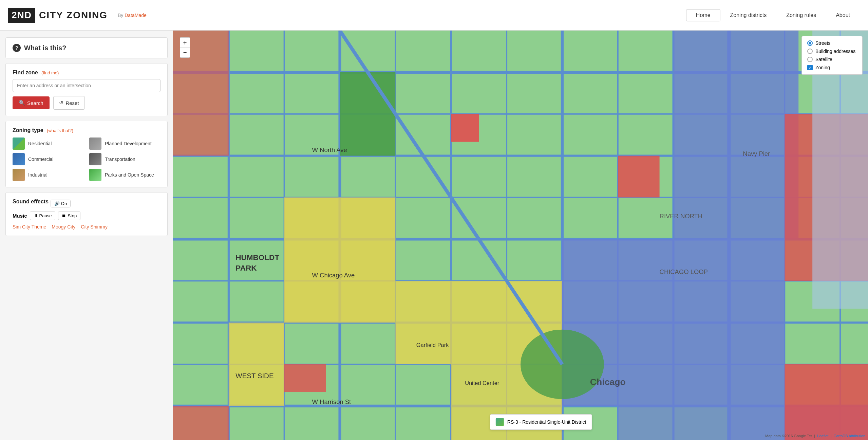  What do you see at coordinates (87, 130) in the screenshot?
I see `zoning-type-title: Zoning type (what's that?)` at bounding box center [87, 130].